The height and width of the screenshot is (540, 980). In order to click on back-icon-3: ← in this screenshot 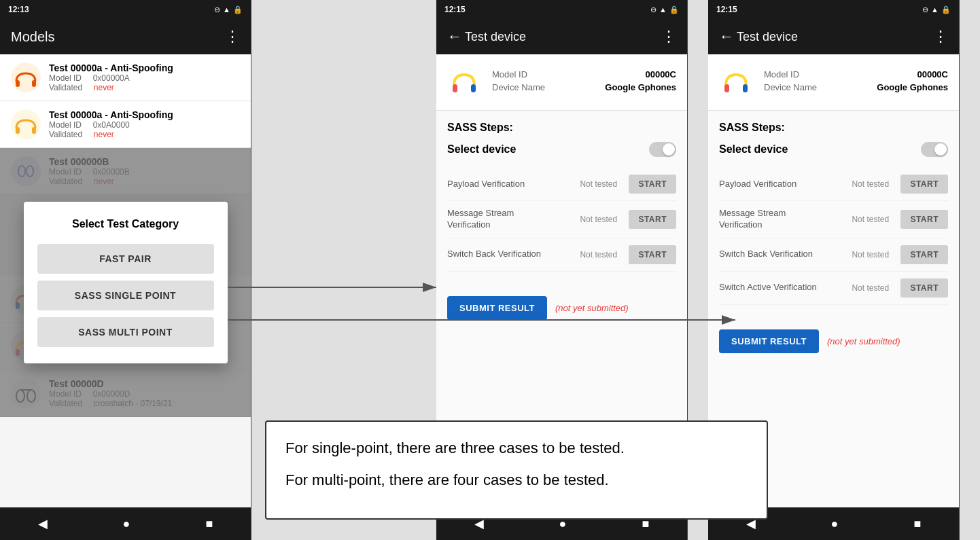, I will do `click(727, 37)`.